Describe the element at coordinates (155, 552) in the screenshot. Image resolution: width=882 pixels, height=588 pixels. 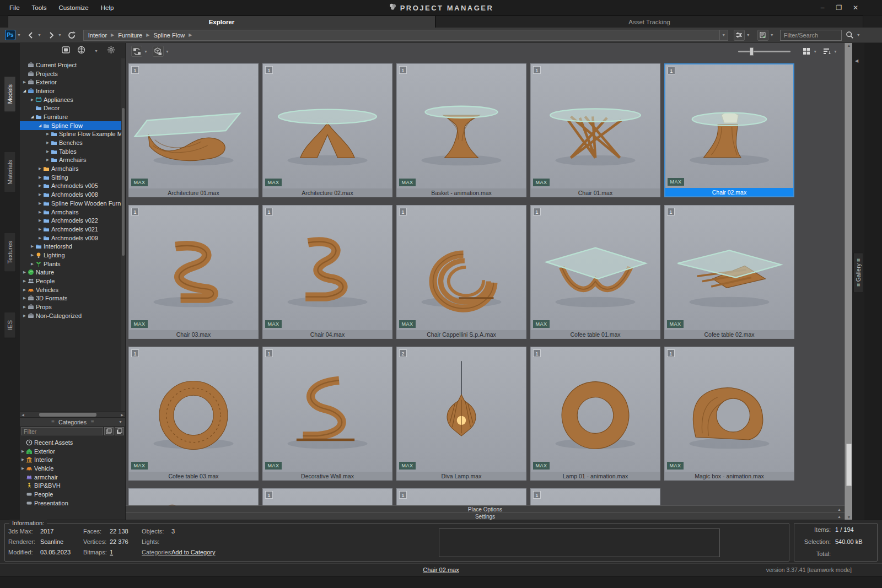
I see `info-label: Categories:` at that location.